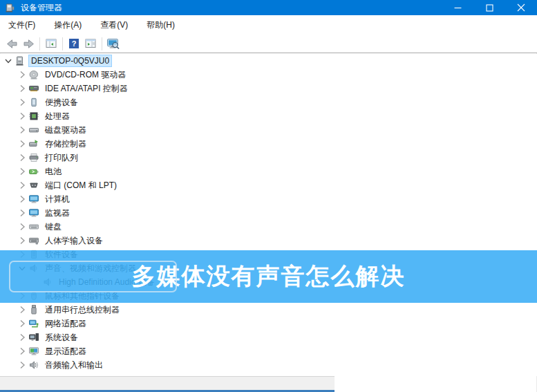 This screenshot has height=392, width=537. Describe the element at coordinates (113, 44) in the screenshot. I see `scan-hardware-changes-icon` at that location.